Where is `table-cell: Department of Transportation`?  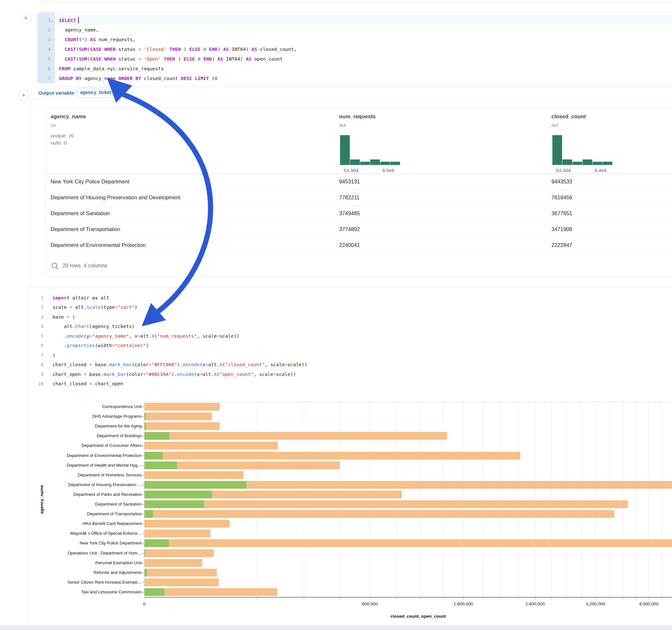 table-cell: Department of Transportation is located at coordinates (86, 229).